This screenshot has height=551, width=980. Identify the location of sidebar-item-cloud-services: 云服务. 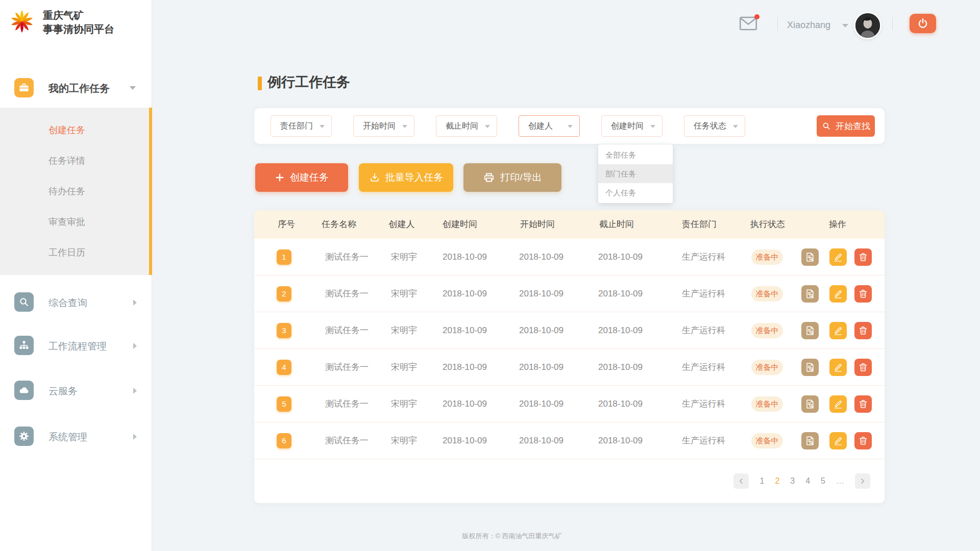
(76, 390).